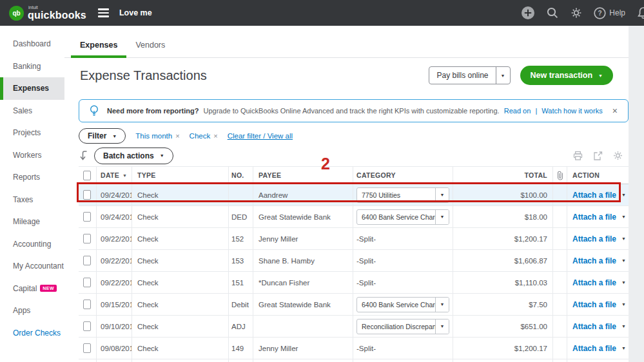  Describe the element at coordinates (353, 305) in the screenshot. I see `table-row: 09/15/2019CheckDebitGreat Statewide Bank…` at that location.